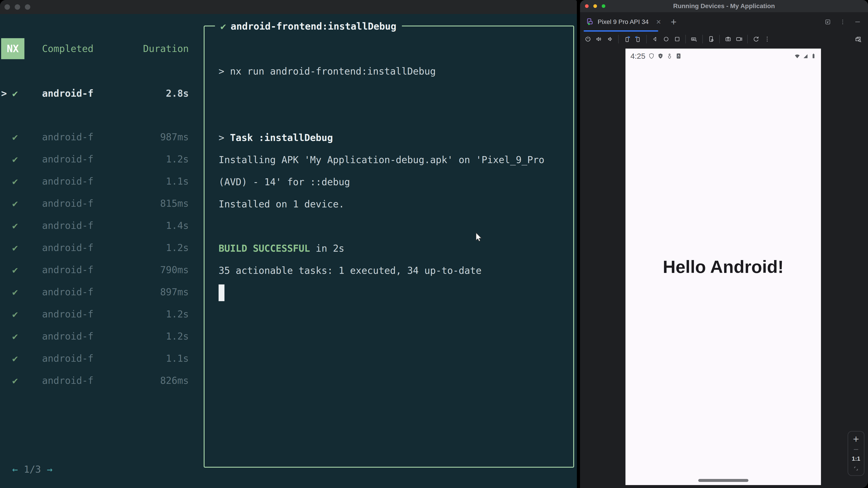  I want to click on keyboard-input-icon, so click(694, 39).